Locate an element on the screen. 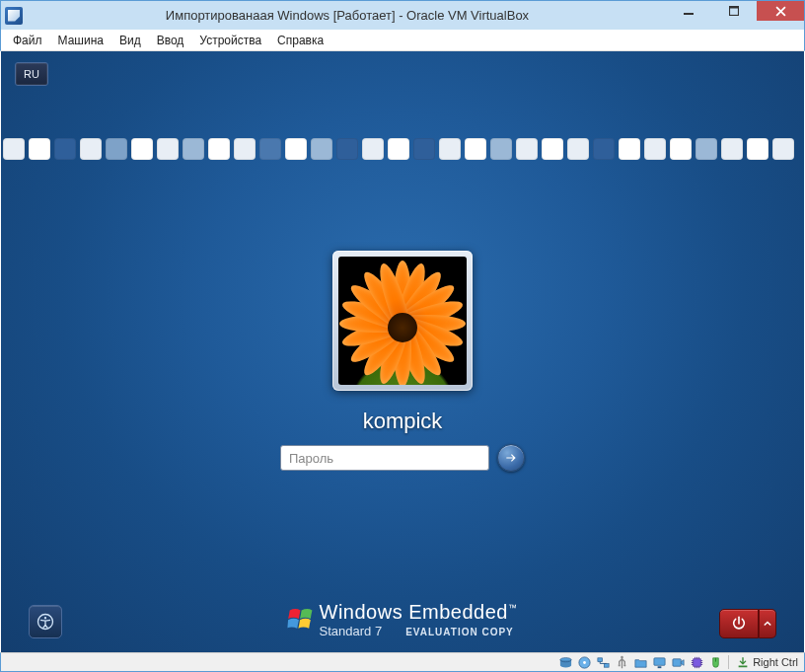 The height and width of the screenshot is (672, 805). virtualbox-icon is located at coordinates (14, 16).